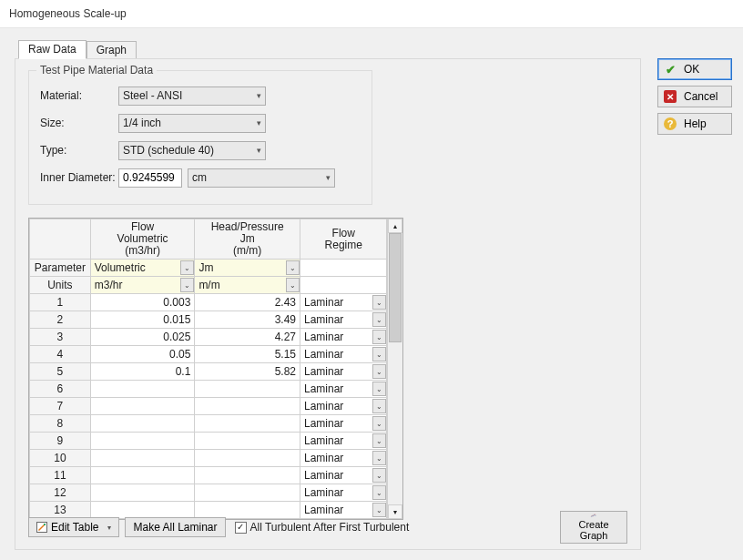 Image resolution: width=743 pixels, height=560 pixels. What do you see at coordinates (60, 286) in the screenshot?
I see `rowhead-units: Units` at bounding box center [60, 286].